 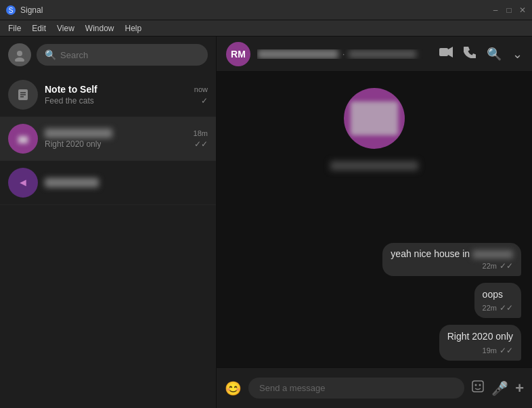 What do you see at coordinates (497, 388) in the screenshot?
I see `input-right-icons: 🎤 +` at bounding box center [497, 388].